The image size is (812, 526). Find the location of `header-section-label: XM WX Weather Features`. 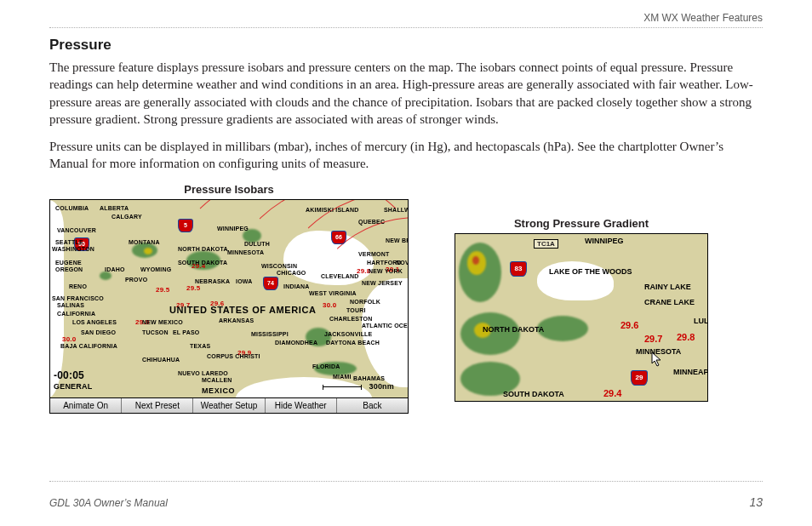

header-section-label: XM WX Weather Features is located at coordinates (406, 18).